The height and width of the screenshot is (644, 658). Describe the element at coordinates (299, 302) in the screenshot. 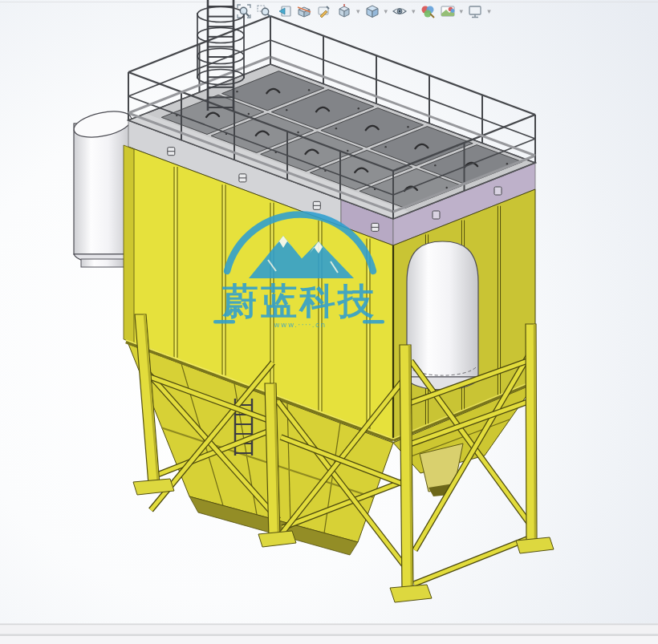

I see `watermark-title: 蔚蓝科技` at that location.